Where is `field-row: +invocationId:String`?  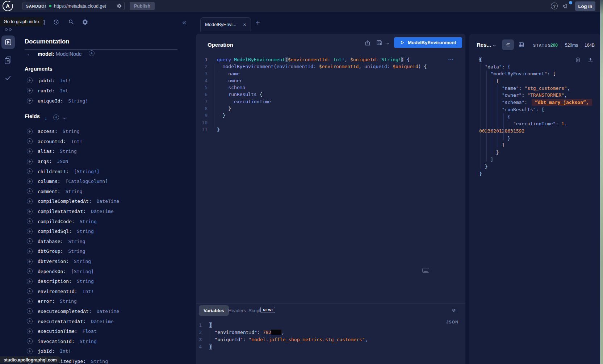 field-row: +invocationId:String is located at coordinates (106, 341).